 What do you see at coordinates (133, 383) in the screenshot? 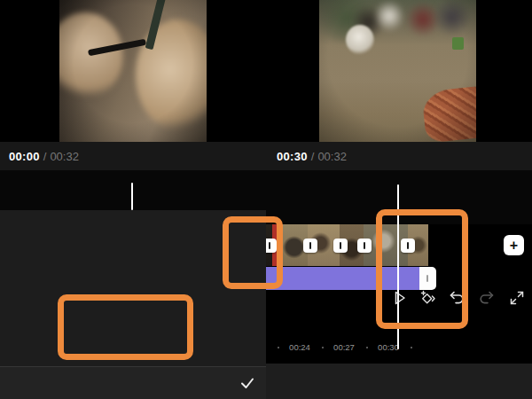
I see `left-bottom-bar` at bounding box center [133, 383].